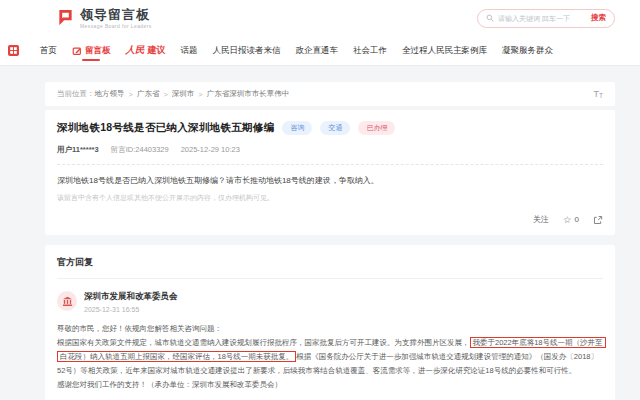 The height and width of the screenshot is (400, 640). What do you see at coordinates (330, 357) in the screenshot?
I see `reply-body: 尊敬的市民，您好！依规向您解答相关咨询问题： 根据国家有关政策文件规定，城市轨道…` at bounding box center [330, 357].